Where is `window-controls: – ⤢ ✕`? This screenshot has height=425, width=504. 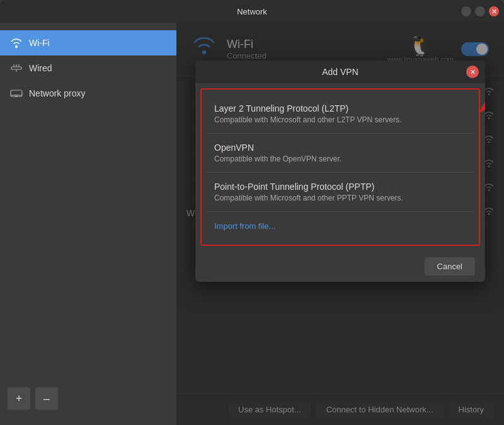
window-controls: – ⤢ ✕ is located at coordinates (480, 11).